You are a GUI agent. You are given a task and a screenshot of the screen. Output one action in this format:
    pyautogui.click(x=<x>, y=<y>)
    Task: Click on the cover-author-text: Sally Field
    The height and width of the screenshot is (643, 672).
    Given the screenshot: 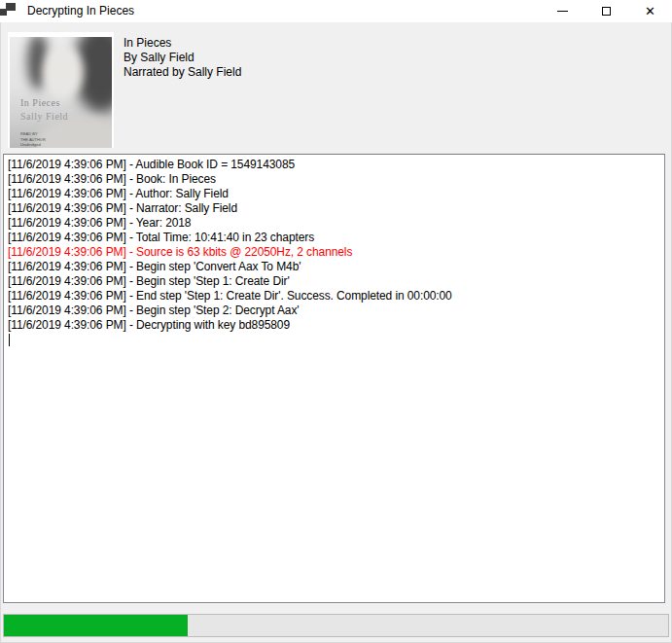 What is the action you would take?
    pyautogui.click(x=45, y=117)
    